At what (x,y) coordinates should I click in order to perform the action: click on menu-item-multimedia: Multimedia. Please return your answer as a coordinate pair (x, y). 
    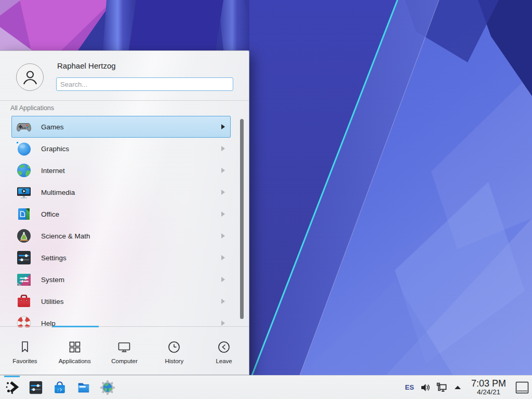
    Looking at the image, I should click on (121, 192).